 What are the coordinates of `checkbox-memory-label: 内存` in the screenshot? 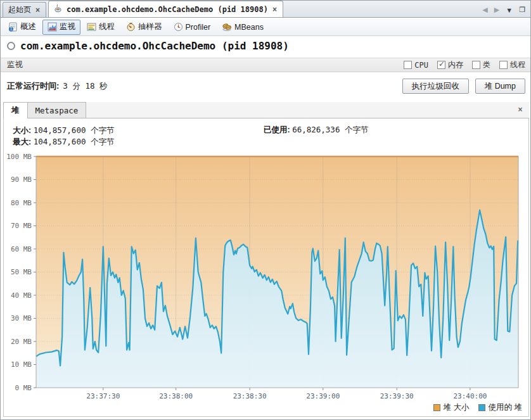 It's located at (456, 65).